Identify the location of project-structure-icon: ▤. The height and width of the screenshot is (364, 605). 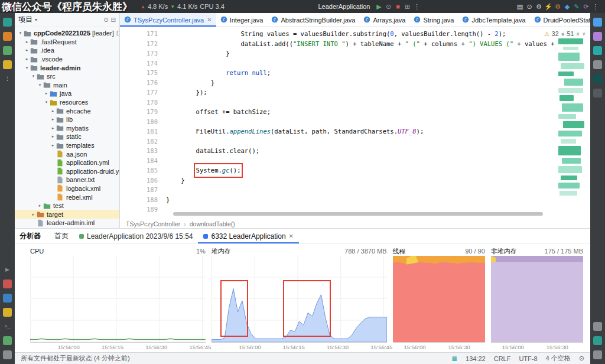
(520, 7).